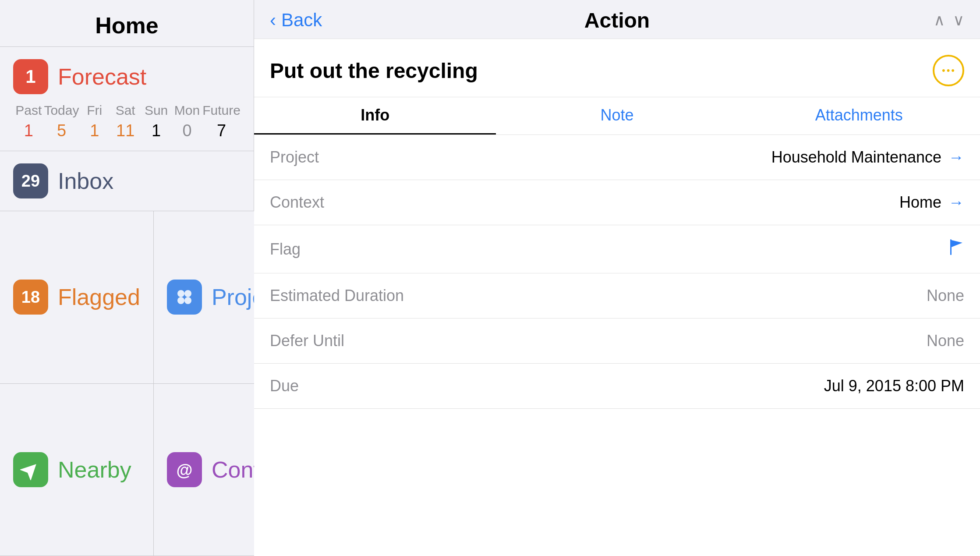 The width and height of the screenshot is (980, 556). I want to click on projects-icon, so click(184, 297).